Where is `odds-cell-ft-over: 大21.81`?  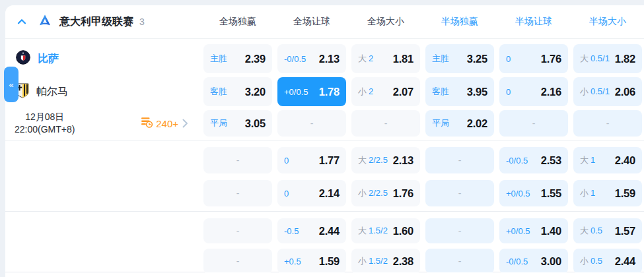 odds-cell-ft-over: 大21.81 is located at coordinates (386, 59).